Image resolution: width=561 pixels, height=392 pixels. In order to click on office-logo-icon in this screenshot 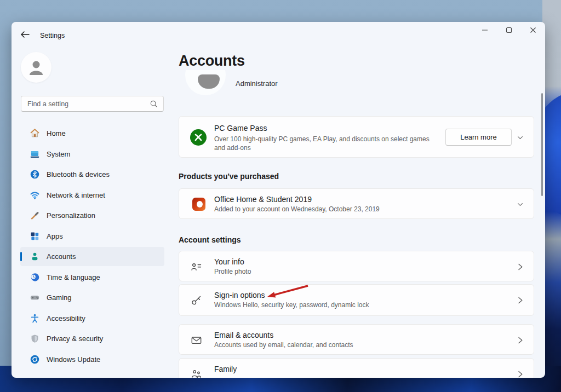, I will do `click(199, 204)`.